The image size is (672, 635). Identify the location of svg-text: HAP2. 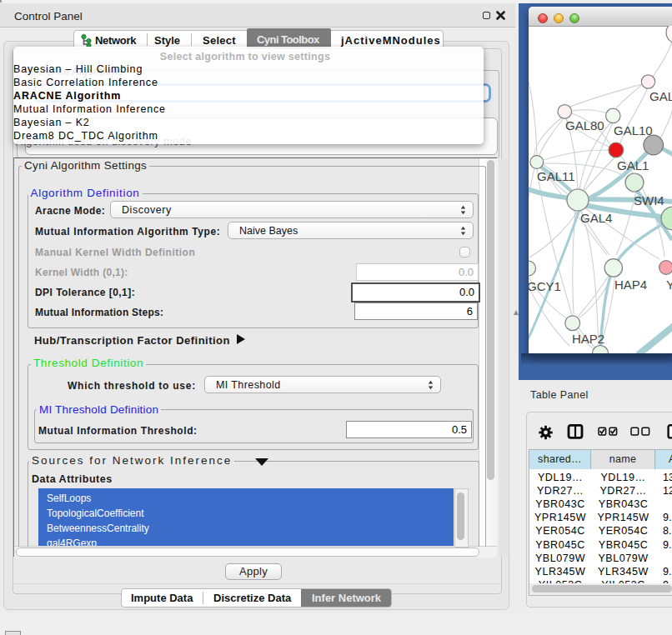
(589, 338).